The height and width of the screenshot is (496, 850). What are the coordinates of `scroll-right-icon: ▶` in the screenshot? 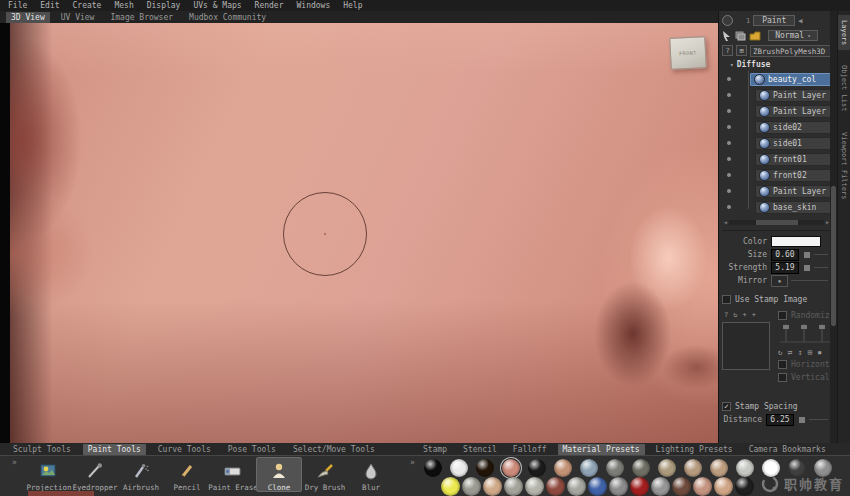 It's located at (828, 222).